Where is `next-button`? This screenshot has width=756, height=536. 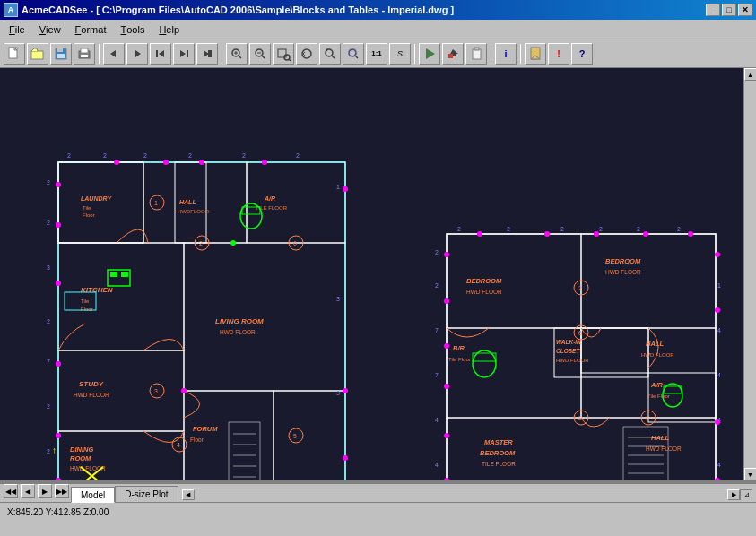 next-button is located at coordinates (184, 54).